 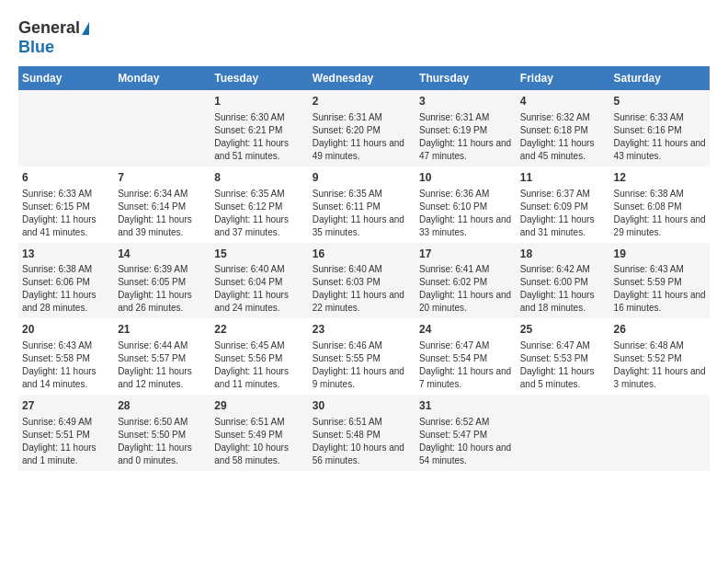 I want to click on day-number: 10, so click(x=466, y=178).